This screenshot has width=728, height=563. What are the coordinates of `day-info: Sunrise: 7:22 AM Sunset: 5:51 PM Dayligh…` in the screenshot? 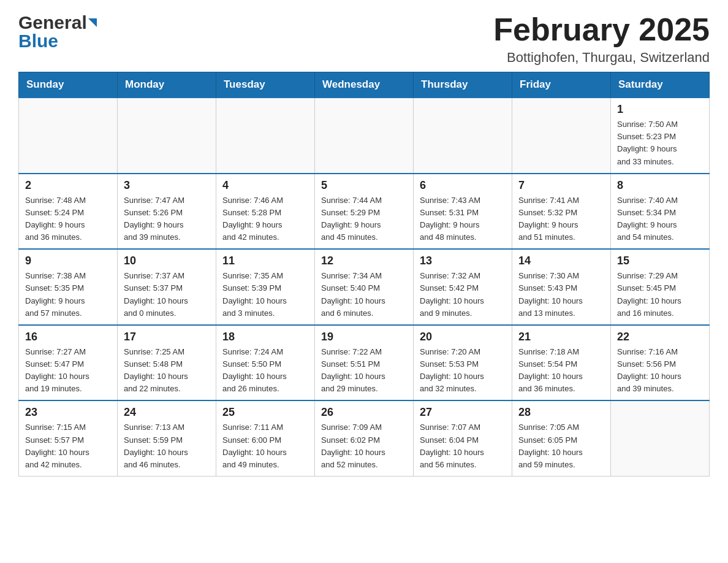 It's located at (364, 370).